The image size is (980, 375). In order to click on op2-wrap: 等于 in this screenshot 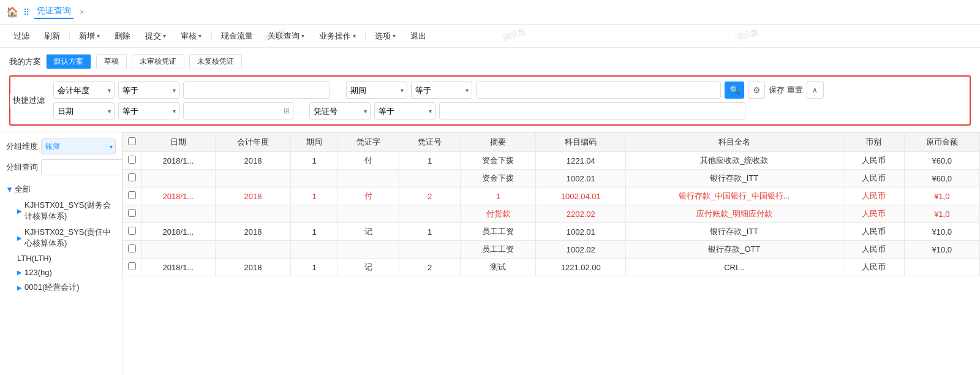, I will do `click(442, 90)`.